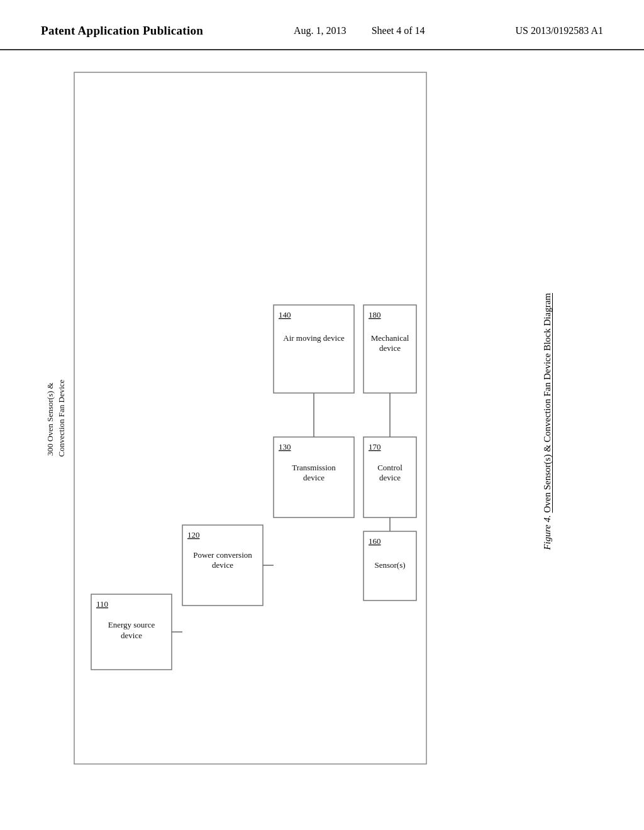 This screenshot has height=830, width=644. I want to click on pub-date: Aug. 1, 2013, so click(320, 31).